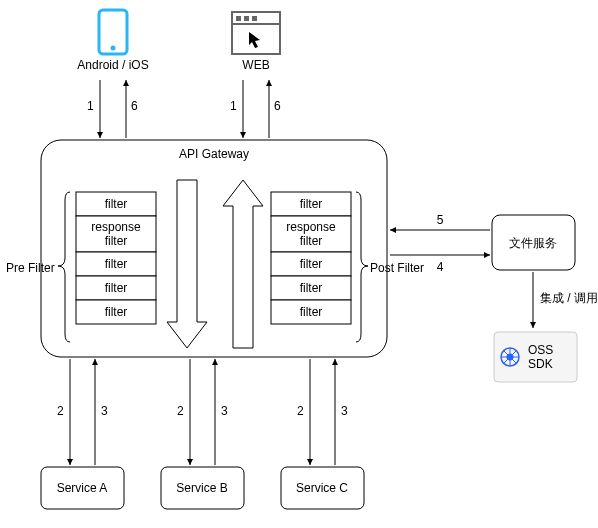 The height and width of the screenshot is (528, 598). I want to click on edge-web-up: 6, so click(278, 106).